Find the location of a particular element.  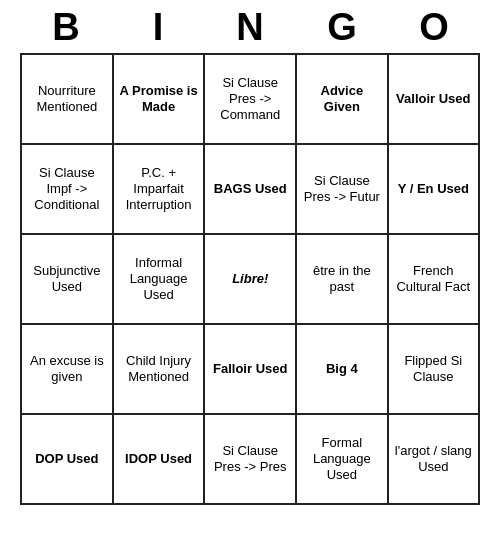

cell-r0-c1: A Promise is Made is located at coordinates (159, 99).